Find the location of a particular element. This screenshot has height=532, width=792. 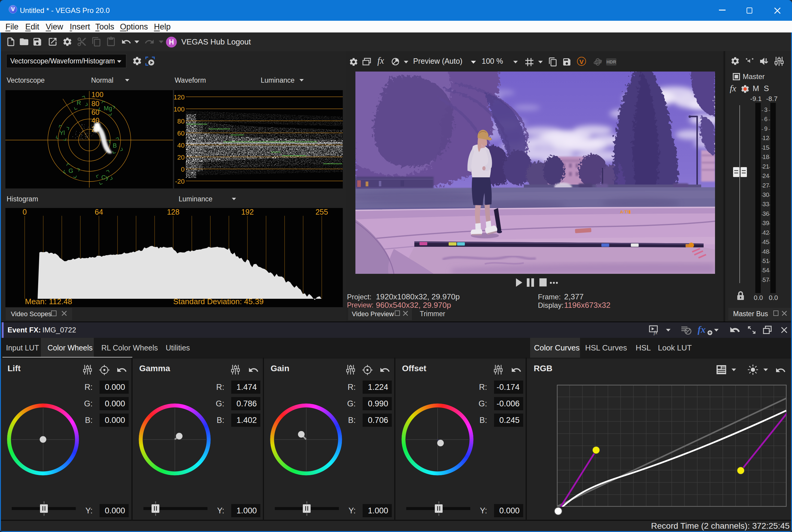

svg-text: fx is located at coordinates (656, 332).